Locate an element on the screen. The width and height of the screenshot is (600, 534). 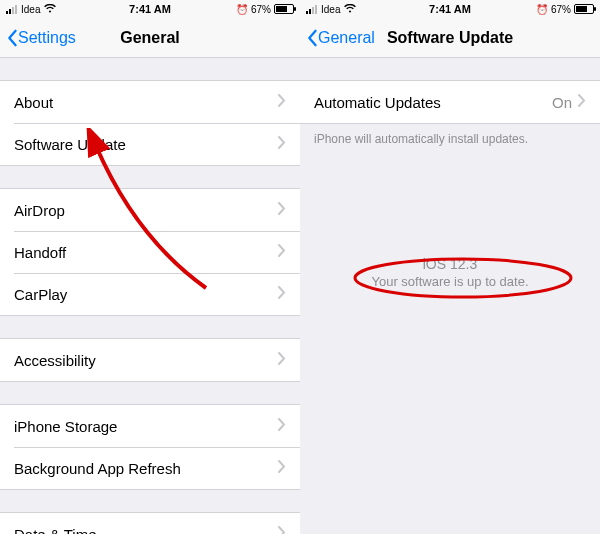
back-button-settings: Settings is located at coordinates (38, 38).